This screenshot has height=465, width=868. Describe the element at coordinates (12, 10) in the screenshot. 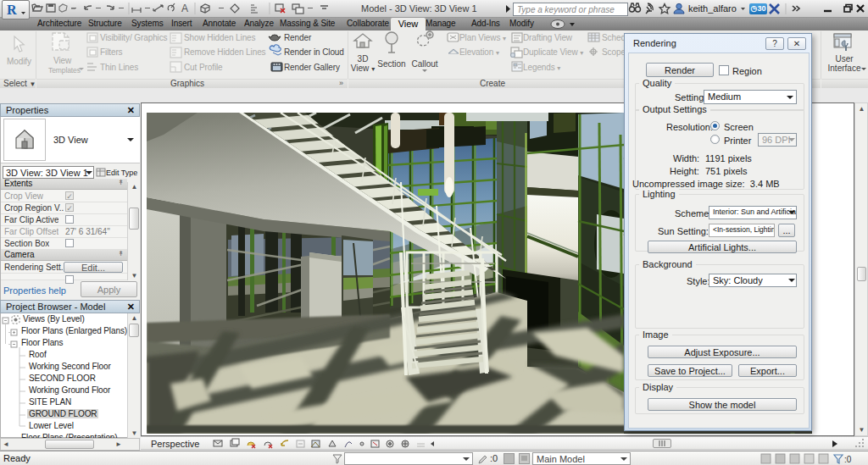

I see `svg-text: R` at that location.